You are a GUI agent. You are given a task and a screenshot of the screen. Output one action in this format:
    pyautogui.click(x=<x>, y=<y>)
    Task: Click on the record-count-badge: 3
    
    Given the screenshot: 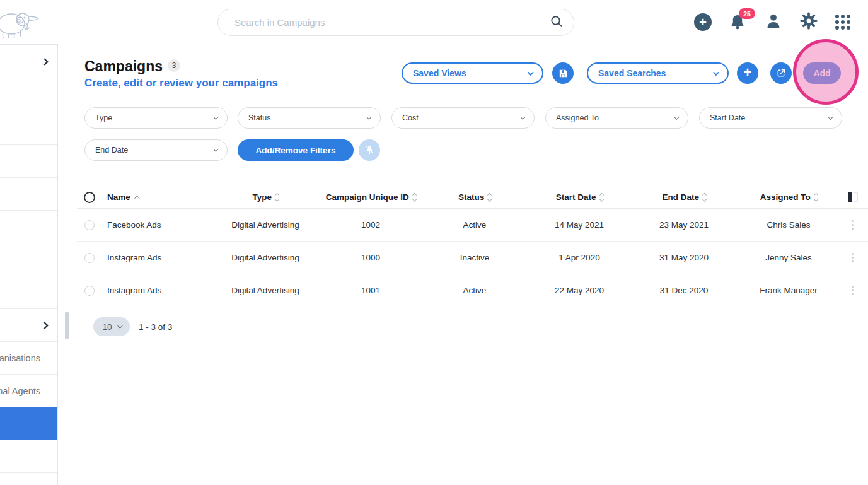 What is the action you would take?
    pyautogui.click(x=174, y=66)
    